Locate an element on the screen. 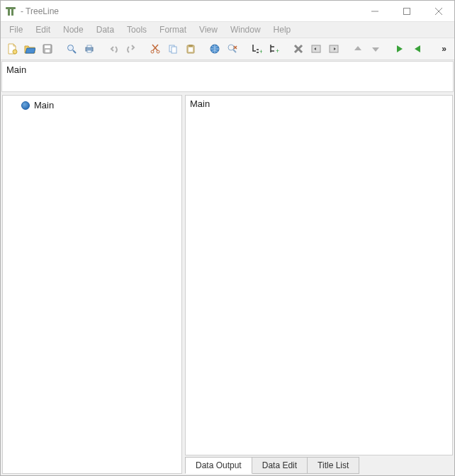  new-file-icon is located at coordinates (12, 49).